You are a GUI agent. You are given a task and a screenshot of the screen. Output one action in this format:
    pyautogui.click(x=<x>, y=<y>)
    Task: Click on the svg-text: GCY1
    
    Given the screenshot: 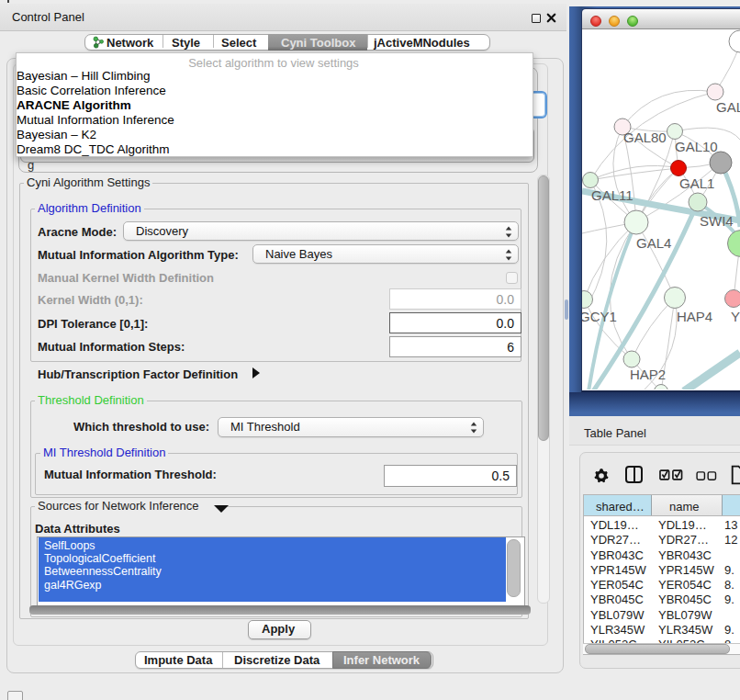 What is the action you would take?
    pyautogui.click(x=600, y=316)
    